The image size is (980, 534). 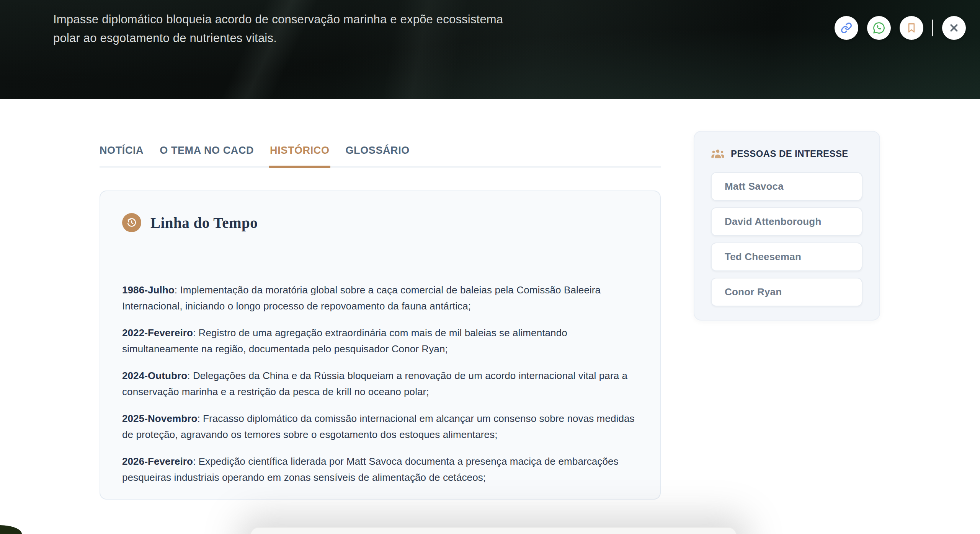 What do you see at coordinates (299, 155) in the screenshot?
I see `tab-historico: HISTÓRICO` at bounding box center [299, 155].